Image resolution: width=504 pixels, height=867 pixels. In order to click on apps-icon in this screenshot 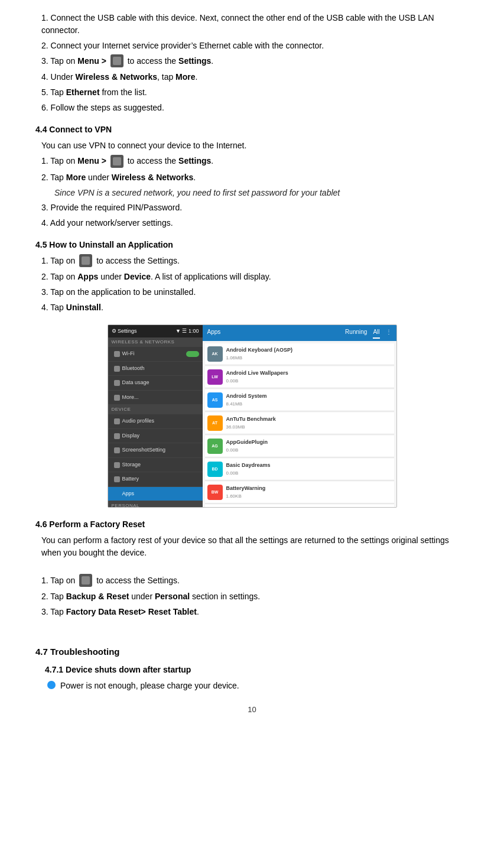, I will do `click(117, 494)`.